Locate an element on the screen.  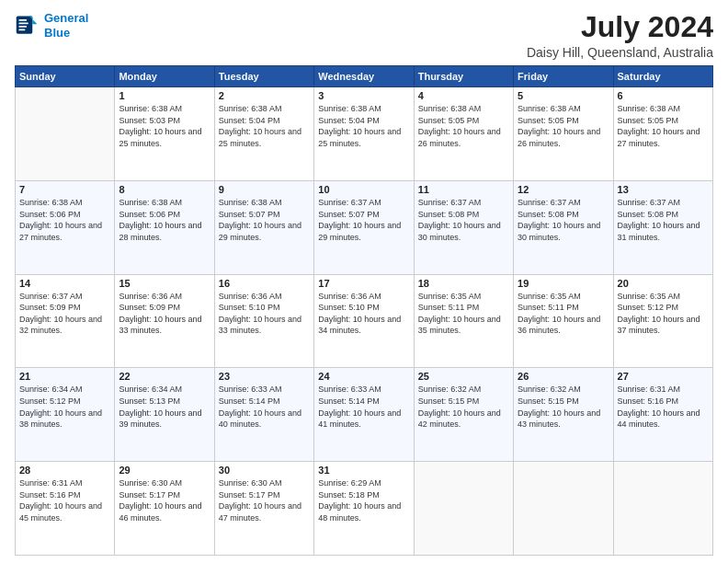
cell-info: Sunrise: 6:38 AMSunset: 5:07 PMDaylight:… is located at coordinates (265, 220).